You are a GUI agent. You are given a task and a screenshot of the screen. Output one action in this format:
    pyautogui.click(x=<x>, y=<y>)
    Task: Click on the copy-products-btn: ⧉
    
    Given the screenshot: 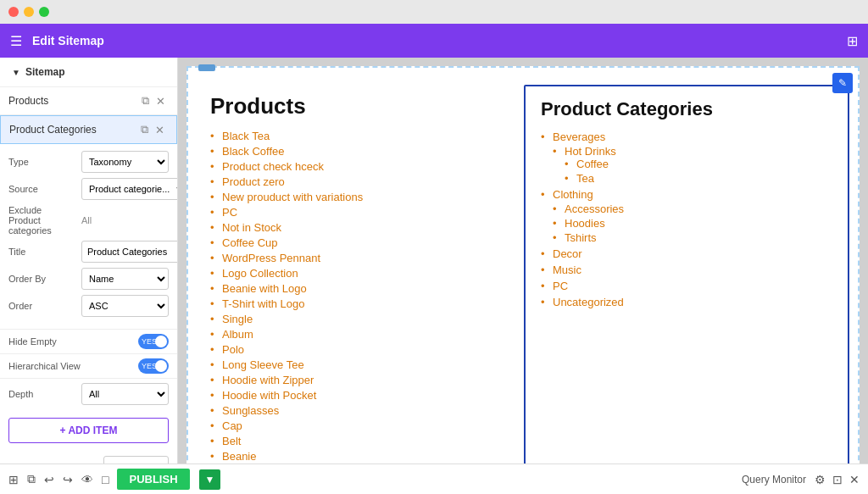 What is the action you would take?
    pyautogui.click(x=146, y=101)
    